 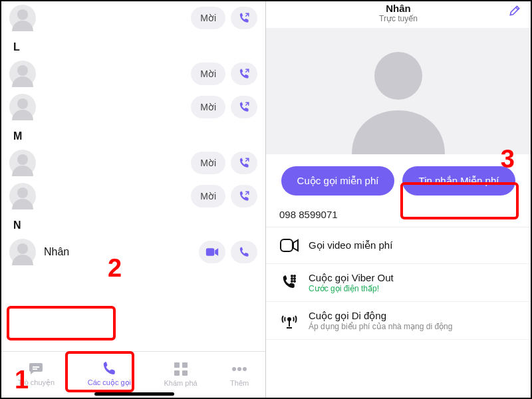 I want to click on contact-name: Nhân, so click(x=121, y=252).